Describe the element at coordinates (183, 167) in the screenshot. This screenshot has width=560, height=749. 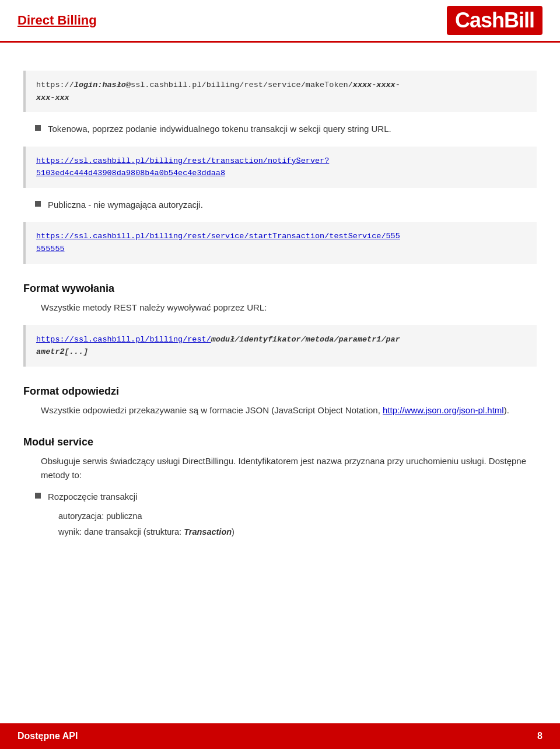
I see `notify-server-link: https://ssl.cashbill.pl/billing/rest/tra…` at that location.